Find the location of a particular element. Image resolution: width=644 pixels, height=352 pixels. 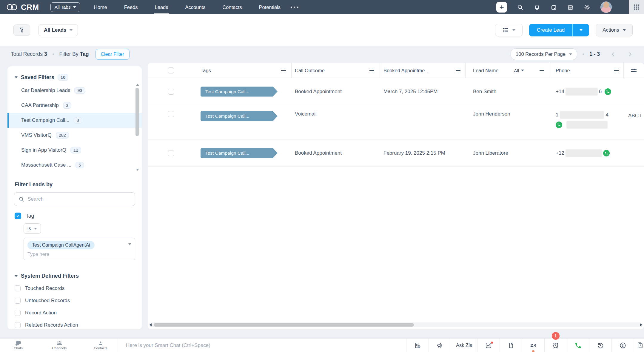

all-tabs-button: All Tabs is located at coordinates (65, 7).